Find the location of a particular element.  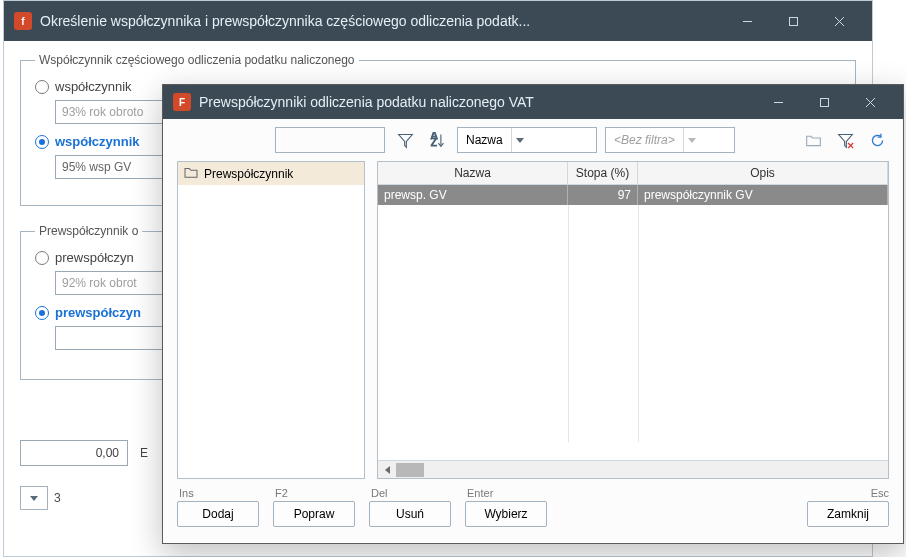

toolbar: AZ Nazwa <Bez filtra> is located at coordinates (533, 140).